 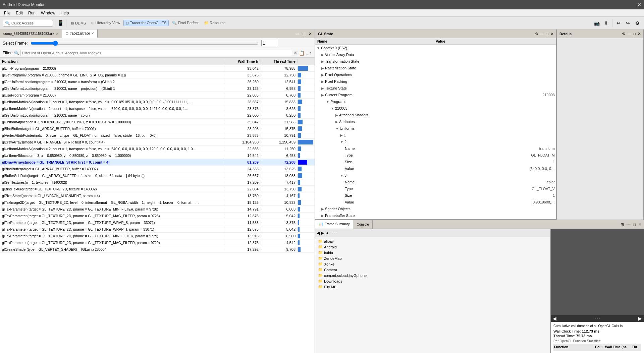 What do you see at coordinates (622, 225) in the screenshot?
I see `frame-summary-icon-btn-1: ⊞` at bounding box center [622, 225].